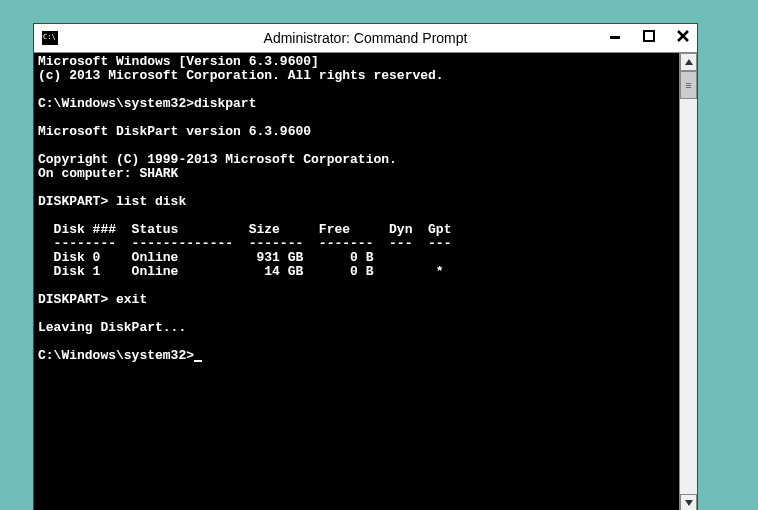 Image resolution: width=758 pixels, height=510 pixels. Describe the element at coordinates (688, 62) in the screenshot. I see `scroll-up-button` at that location.